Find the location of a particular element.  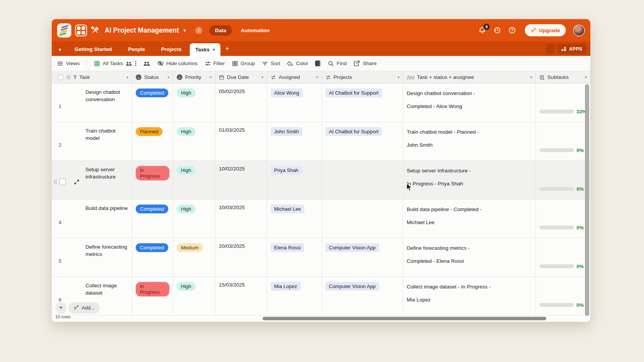

color-button: Color is located at coordinates (297, 64).